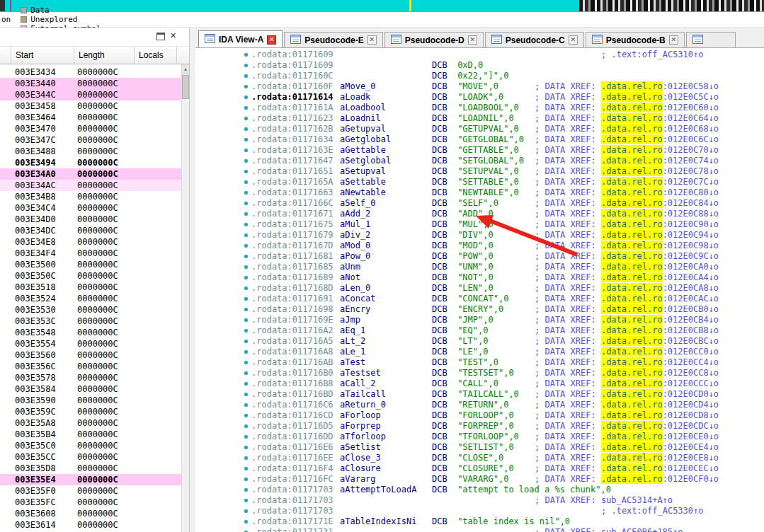 This screenshot has height=532, width=764. What do you see at coordinates (186, 87) in the screenshot?
I see `scrollbar-thumb` at bounding box center [186, 87].